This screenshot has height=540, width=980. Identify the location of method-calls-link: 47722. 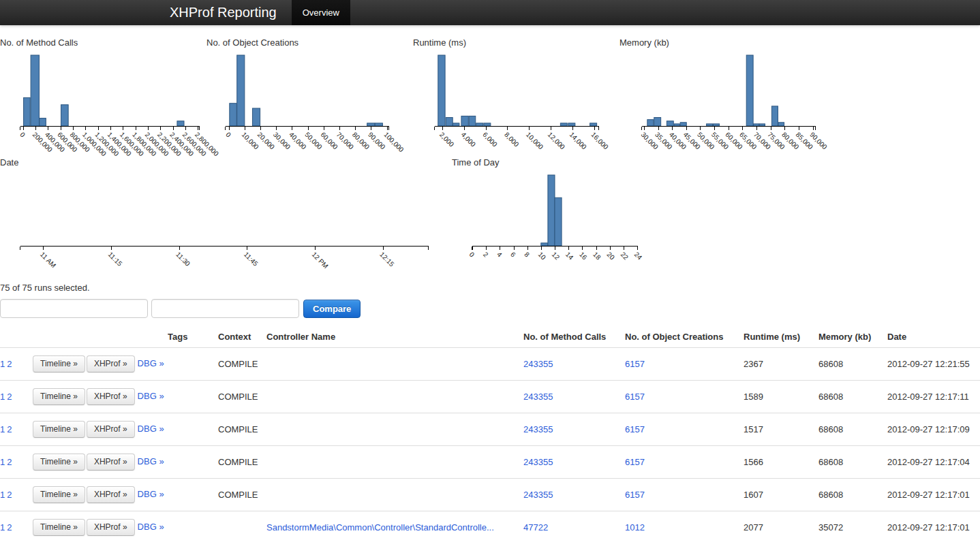
(536, 527).